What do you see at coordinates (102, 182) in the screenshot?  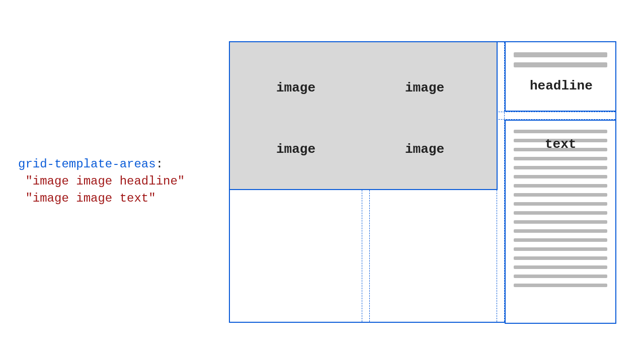 I see `css-code-block: grid-template-areas: "image image headli…` at bounding box center [102, 182].